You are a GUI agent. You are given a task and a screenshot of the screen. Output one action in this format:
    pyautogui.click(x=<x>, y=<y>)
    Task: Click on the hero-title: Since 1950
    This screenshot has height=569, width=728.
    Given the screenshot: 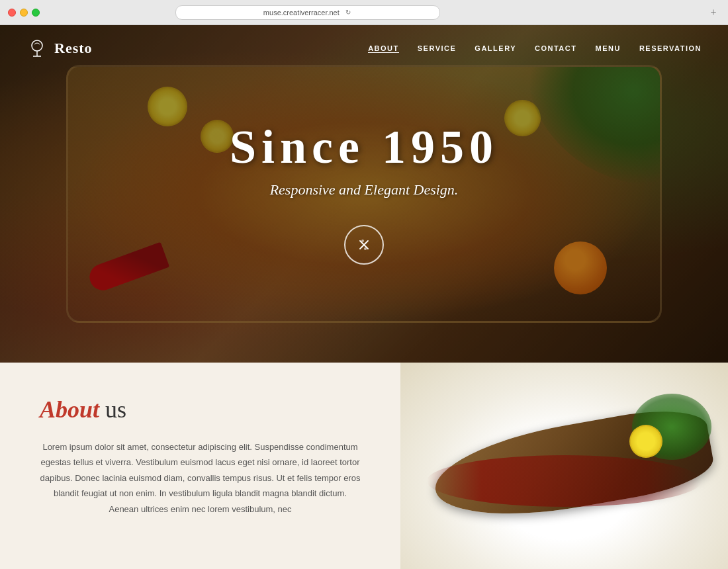 What is the action you would take?
    pyautogui.click(x=364, y=147)
    